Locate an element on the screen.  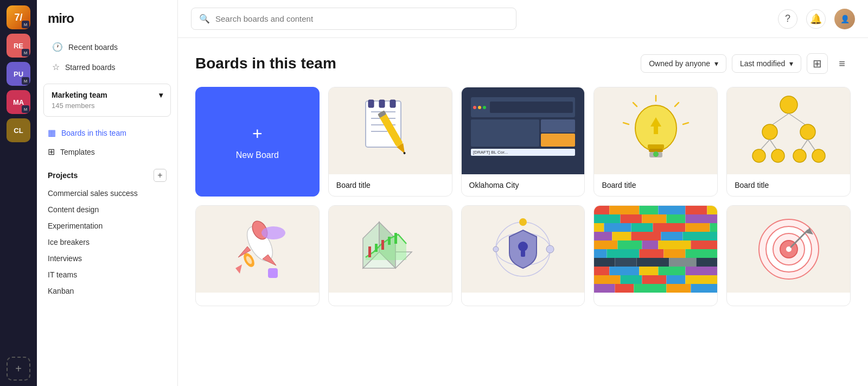
badge-2: M is located at coordinates (25, 53).